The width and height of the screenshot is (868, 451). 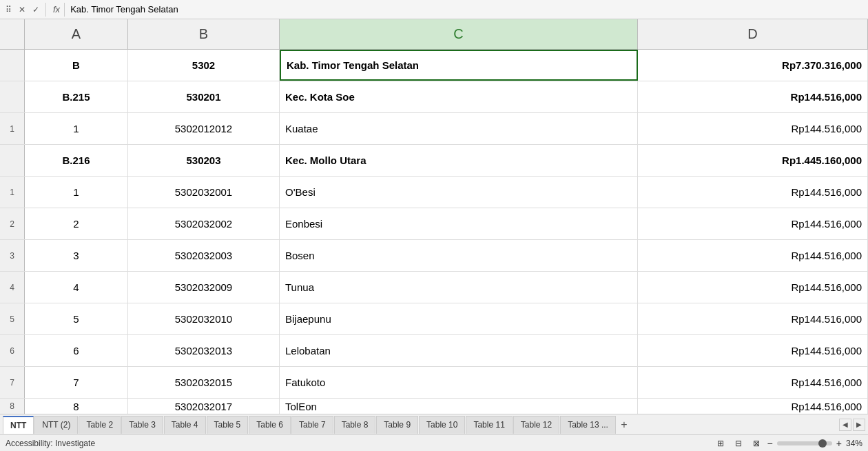 What do you see at coordinates (76, 319) in the screenshot?
I see `cell-a: 5` at bounding box center [76, 319].